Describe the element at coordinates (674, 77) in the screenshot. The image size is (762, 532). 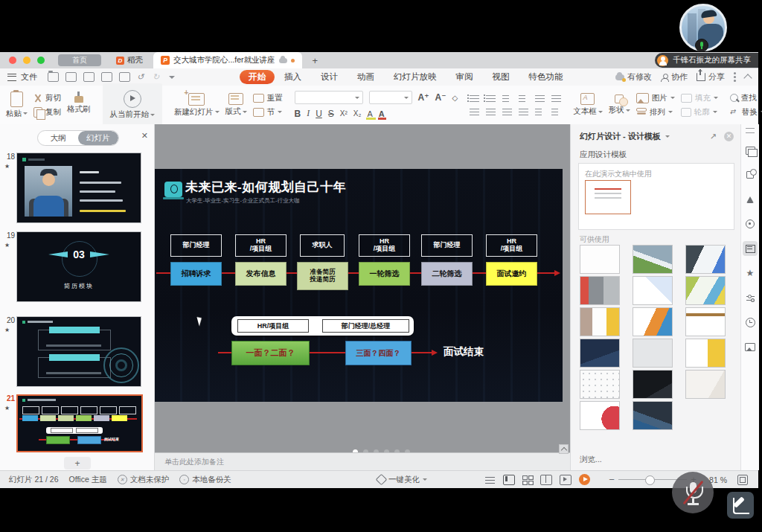
I see `collaborate-button: 协作` at that location.